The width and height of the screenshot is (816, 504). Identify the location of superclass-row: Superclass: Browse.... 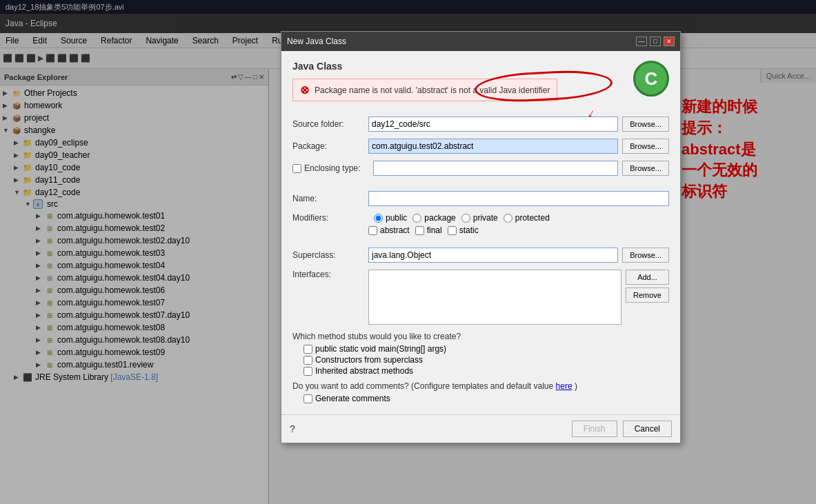
(481, 255).